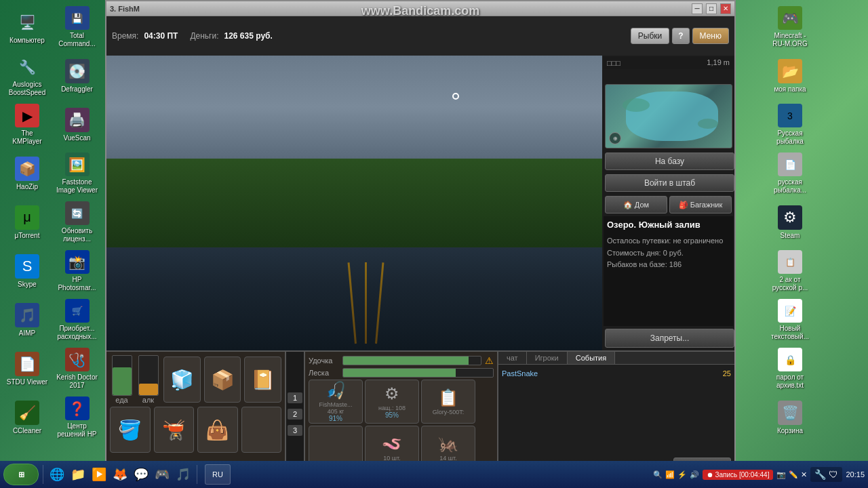 The image size is (868, 488). Describe the element at coordinates (122, 400) in the screenshot. I see `food-label: еда` at that location.